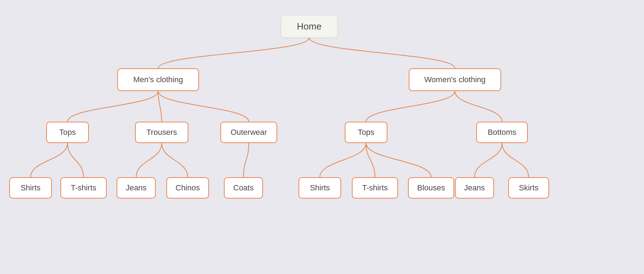  Describe the element at coordinates (366, 132) in the screenshot. I see `node-womens_tops: Tops` at that location.